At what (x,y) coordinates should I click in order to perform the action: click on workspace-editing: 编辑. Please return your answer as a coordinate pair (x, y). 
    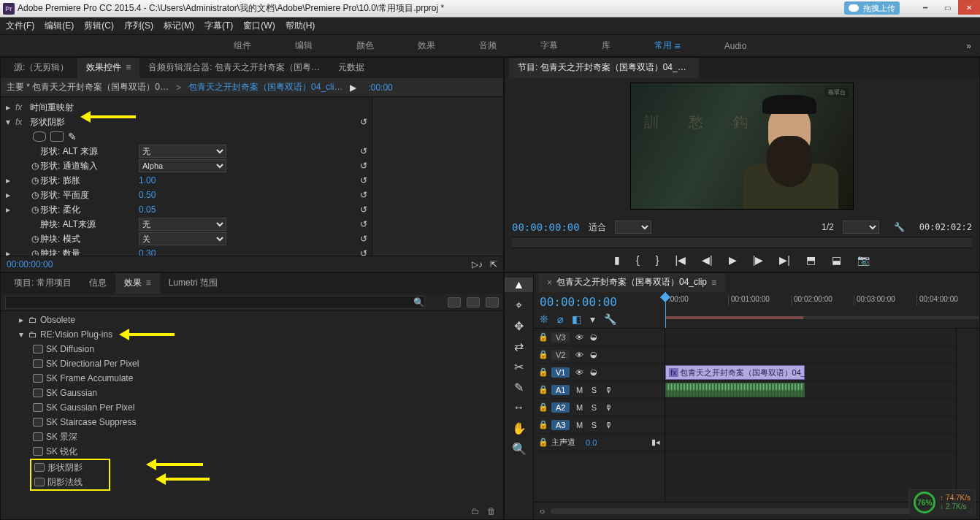
    Looking at the image, I should click on (304, 45).